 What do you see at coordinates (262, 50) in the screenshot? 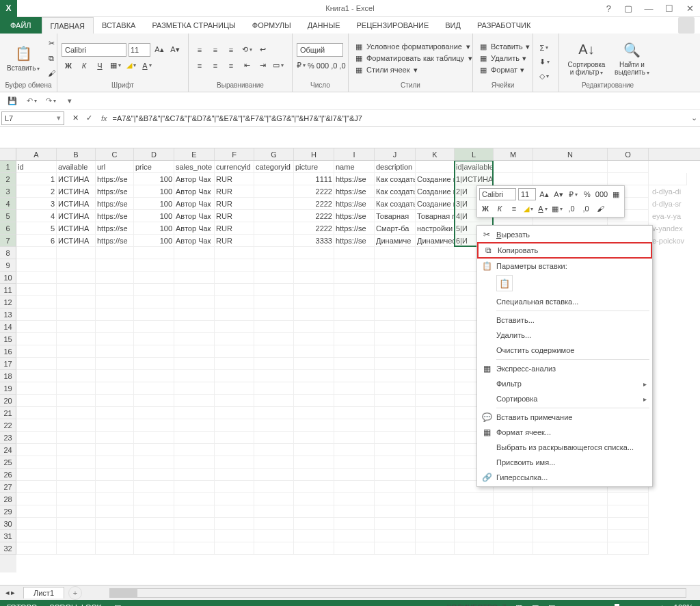
I see `wrap-text-icon: ↩` at bounding box center [262, 50].